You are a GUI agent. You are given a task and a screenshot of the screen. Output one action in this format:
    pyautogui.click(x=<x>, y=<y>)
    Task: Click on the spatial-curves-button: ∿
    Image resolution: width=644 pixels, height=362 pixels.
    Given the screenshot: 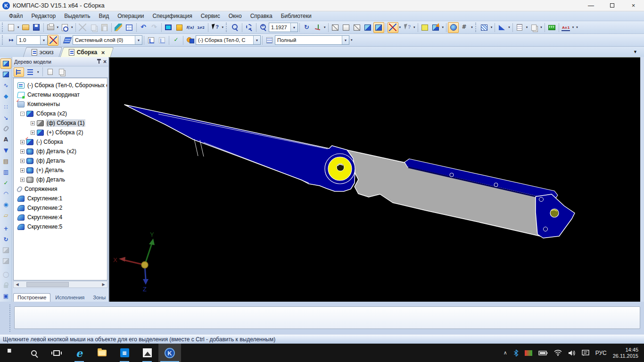 What is the action you would take?
    pyautogui.click(x=6, y=85)
    